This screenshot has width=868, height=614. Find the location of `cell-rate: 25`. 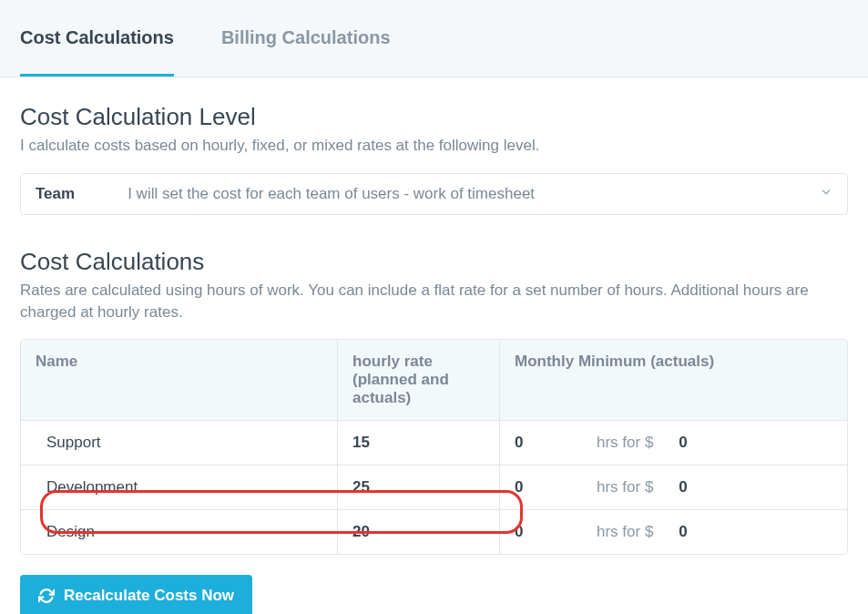

cell-rate: 25 is located at coordinates (419, 487).